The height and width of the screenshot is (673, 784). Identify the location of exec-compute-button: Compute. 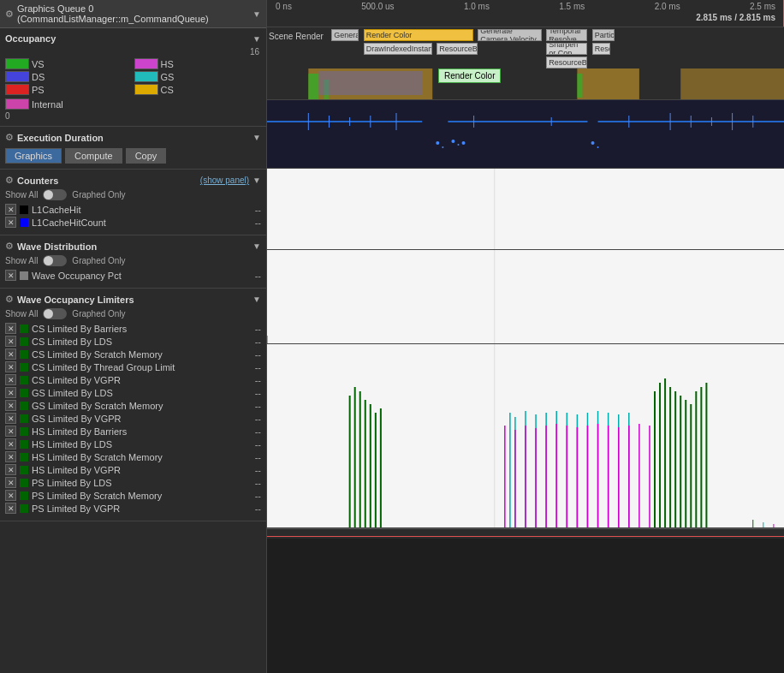
(94, 156).